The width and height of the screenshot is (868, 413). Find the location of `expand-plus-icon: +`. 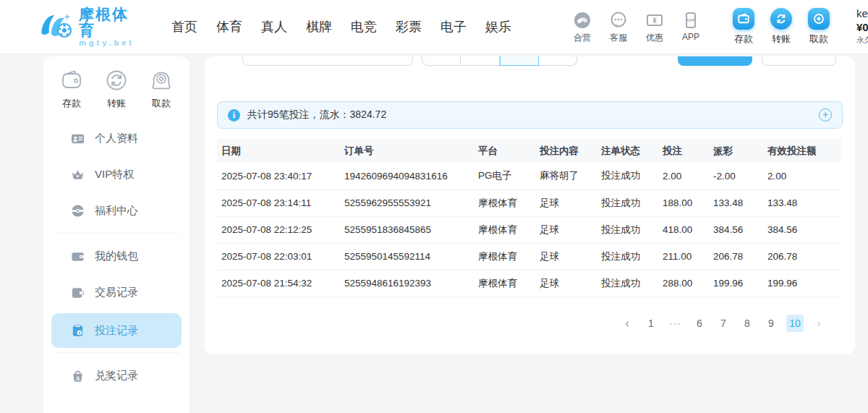

expand-plus-icon: + is located at coordinates (825, 115).